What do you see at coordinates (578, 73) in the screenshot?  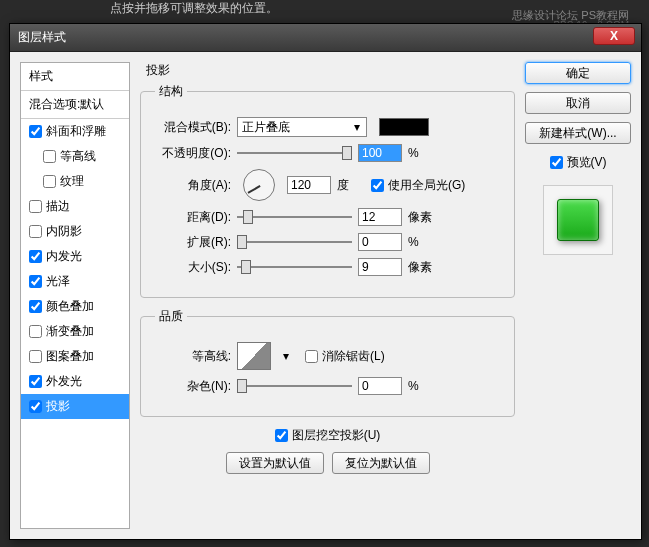 I see `ok-button: 确定` at bounding box center [578, 73].